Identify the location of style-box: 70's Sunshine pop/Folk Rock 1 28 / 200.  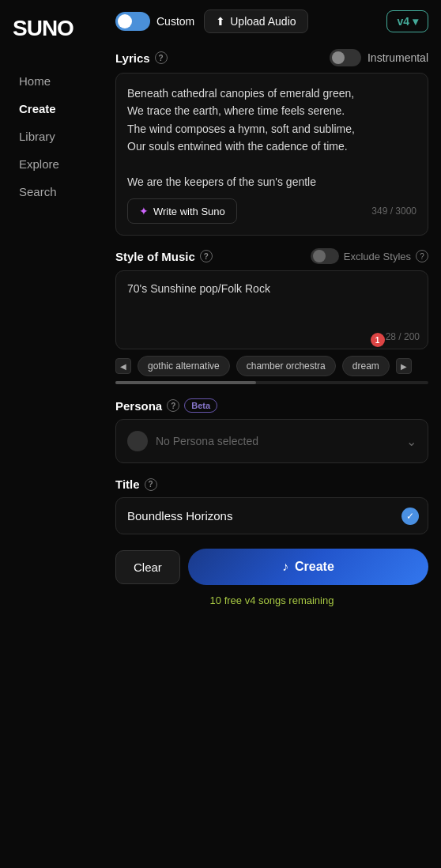
(272, 310).